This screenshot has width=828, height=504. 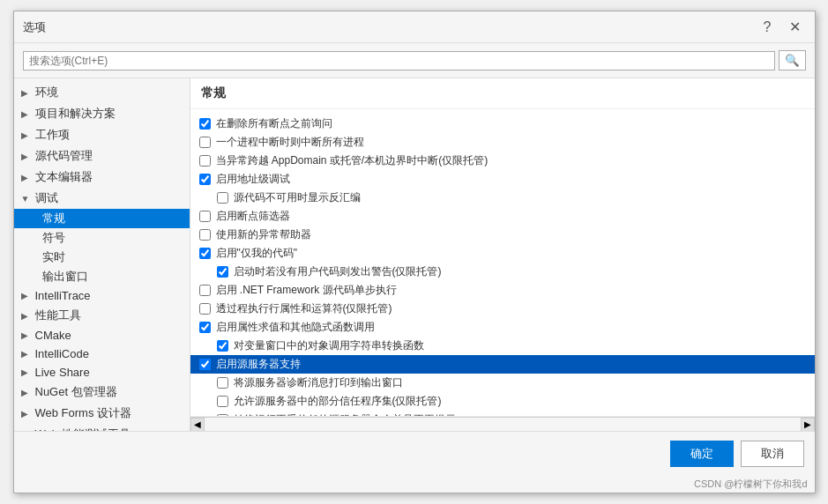 I want to click on checkbox-opt4, so click(x=205, y=180).